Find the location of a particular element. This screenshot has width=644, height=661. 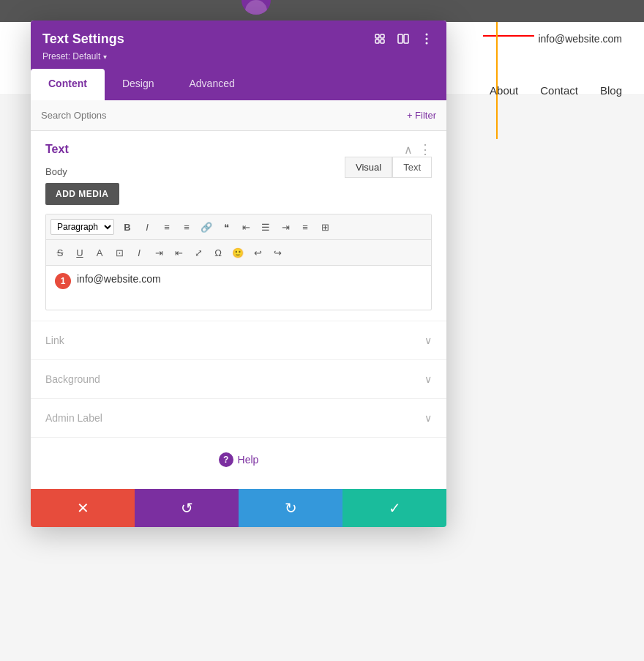

editor-tab-visual: Visual is located at coordinates (369, 167).